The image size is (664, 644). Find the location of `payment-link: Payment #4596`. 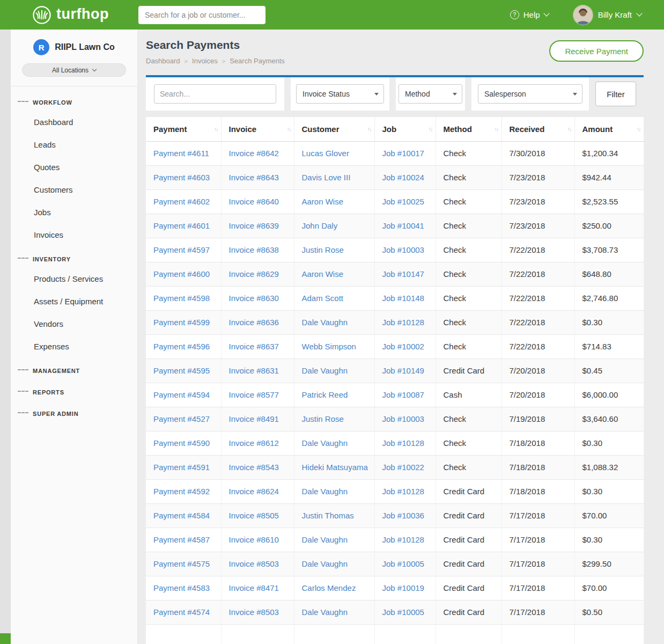

payment-link: Payment #4596 is located at coordinates (181, 347).